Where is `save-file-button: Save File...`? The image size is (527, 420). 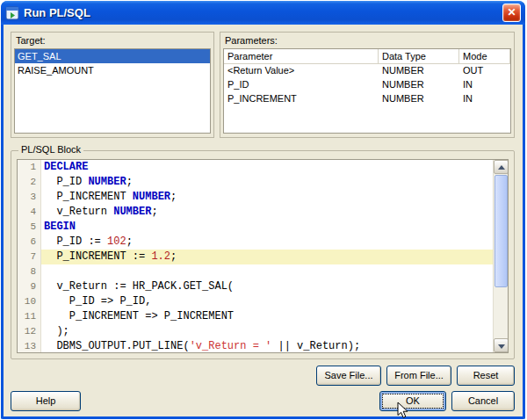
save-file-button: Save File... is located at coordinates (349, 376).